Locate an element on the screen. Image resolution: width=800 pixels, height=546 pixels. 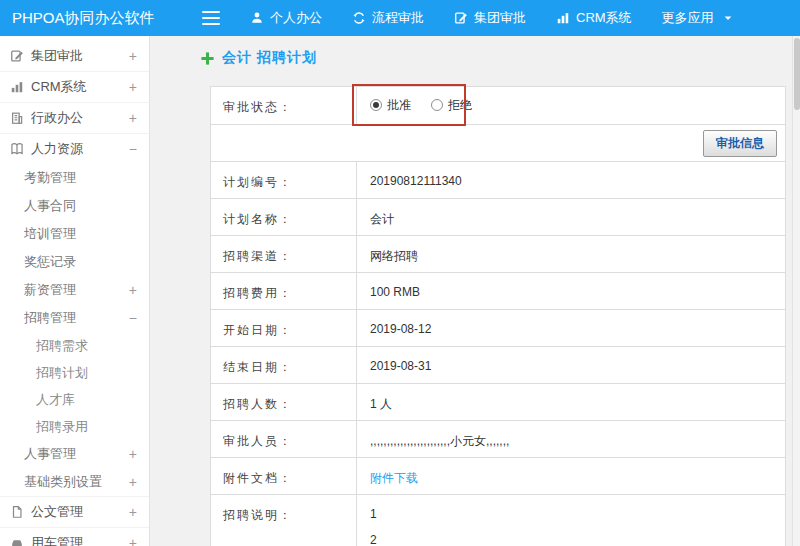
menu-item-label: 更多应用 is located at coordinates (688, 18).